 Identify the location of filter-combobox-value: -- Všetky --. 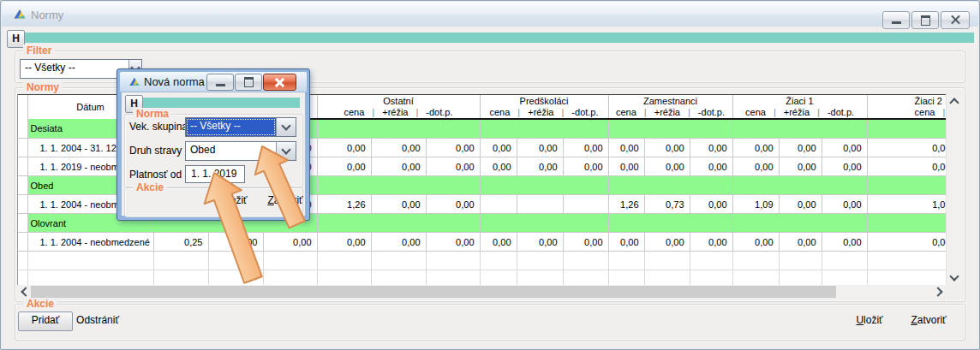
(75, 68).